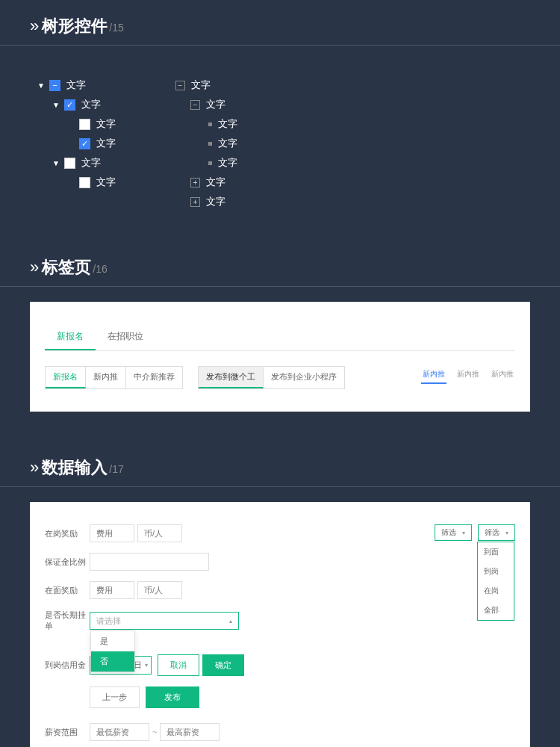 Image resolution: width=560 pixels, height=747 pixels. I want to click on mini-tabs: 新内推 新内推 新内推, so click(468, 375).